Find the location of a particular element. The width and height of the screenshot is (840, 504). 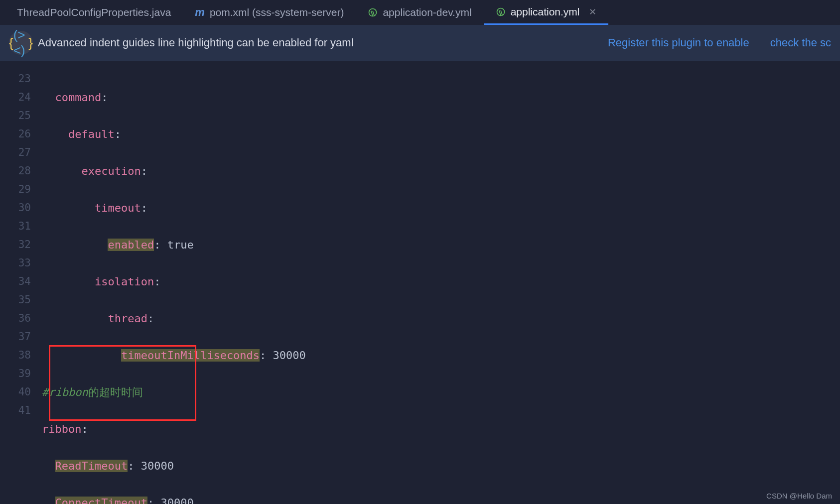

code-line: command: is located at coordinates (174, 98).